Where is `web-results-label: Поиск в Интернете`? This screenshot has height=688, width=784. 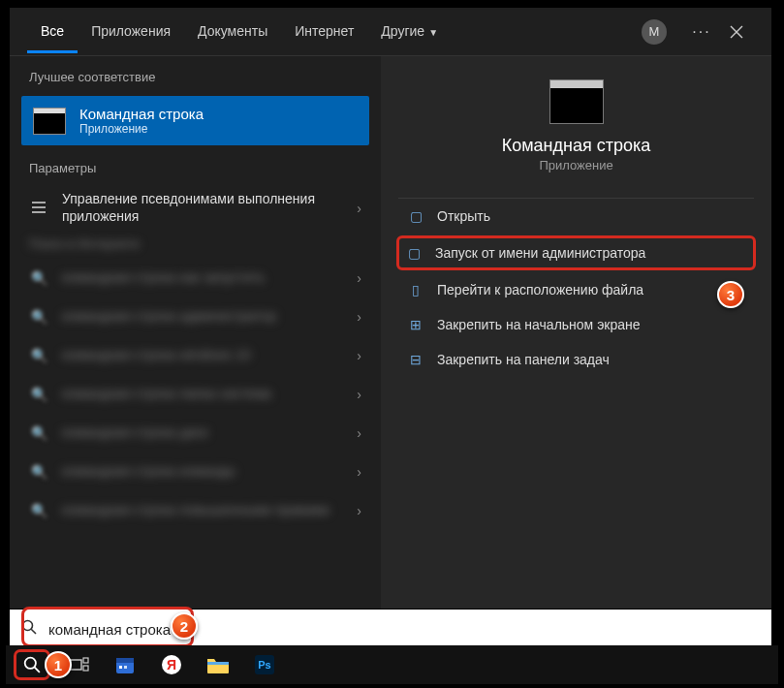 web-results-label: Поиск в Интернете is located at coordinates (196, 246).